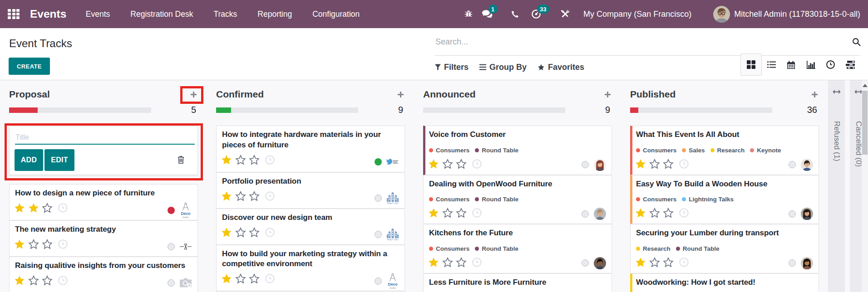 This screenshot has width=868, height=292. I want to click on folded-column-refused-1-: Refused (1), so click(836, 186).